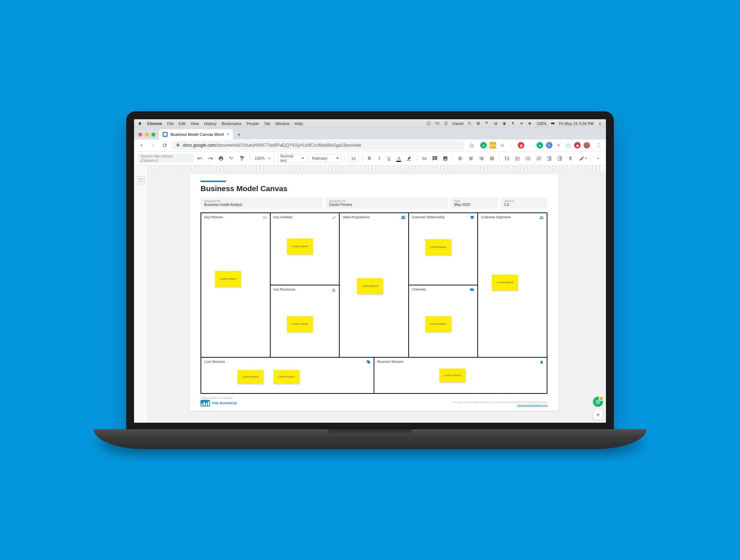 This screenshot has width=740, height=560. I want to click on numbered-list-button, so click(539, 158).